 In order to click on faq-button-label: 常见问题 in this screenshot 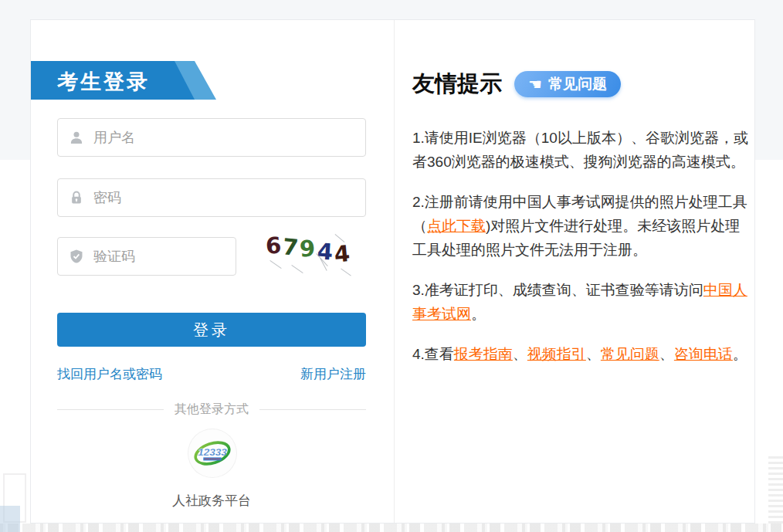, I will do `click(578, 84)`.